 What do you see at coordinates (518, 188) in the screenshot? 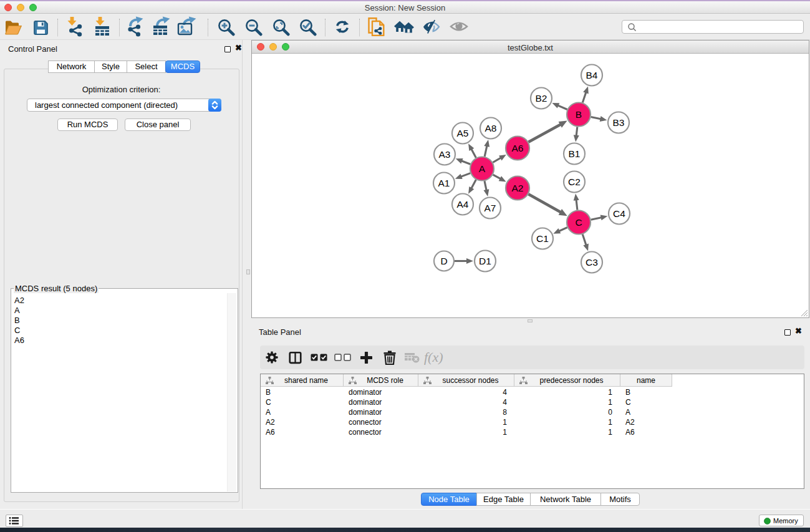
I see `svg-text: A2` at bounding box center [518, 188].